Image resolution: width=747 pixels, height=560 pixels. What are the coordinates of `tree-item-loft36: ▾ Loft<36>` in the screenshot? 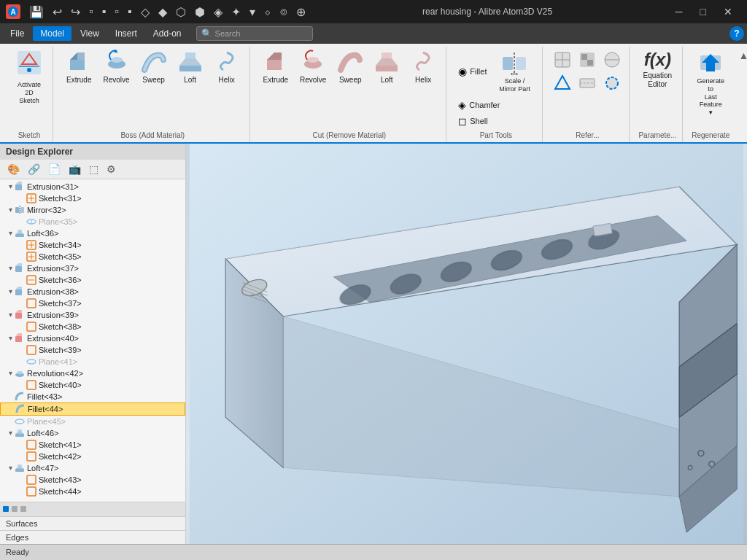 It's located at (93, 233).